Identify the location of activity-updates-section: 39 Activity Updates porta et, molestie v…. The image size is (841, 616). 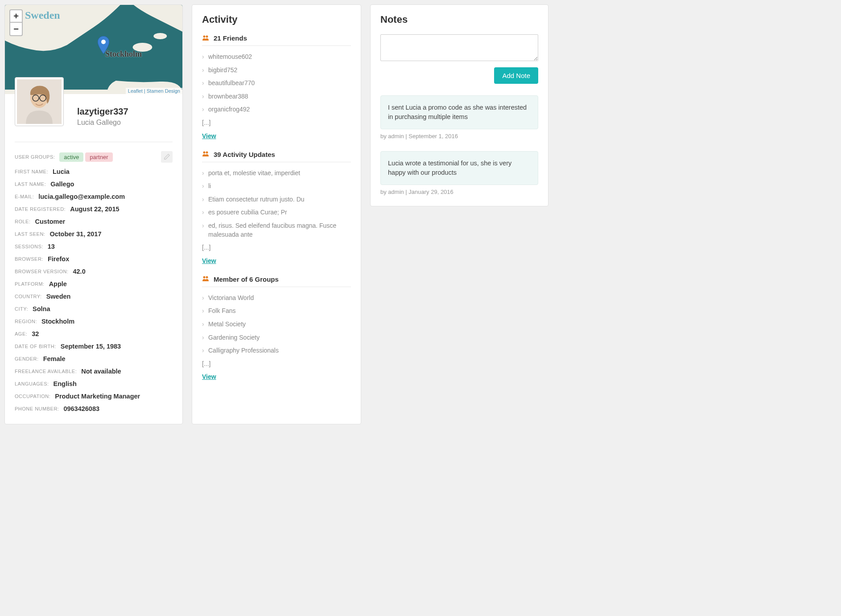
(276, 208).